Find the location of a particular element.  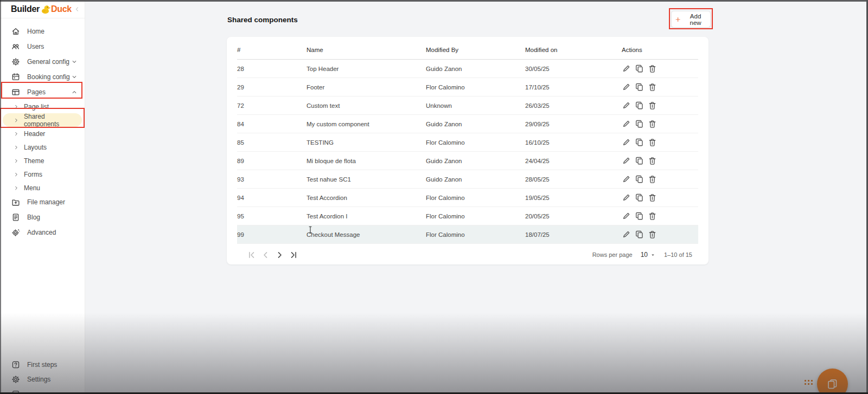

sidebar-subitem-label: Theme is located at coordinates (34, 161).